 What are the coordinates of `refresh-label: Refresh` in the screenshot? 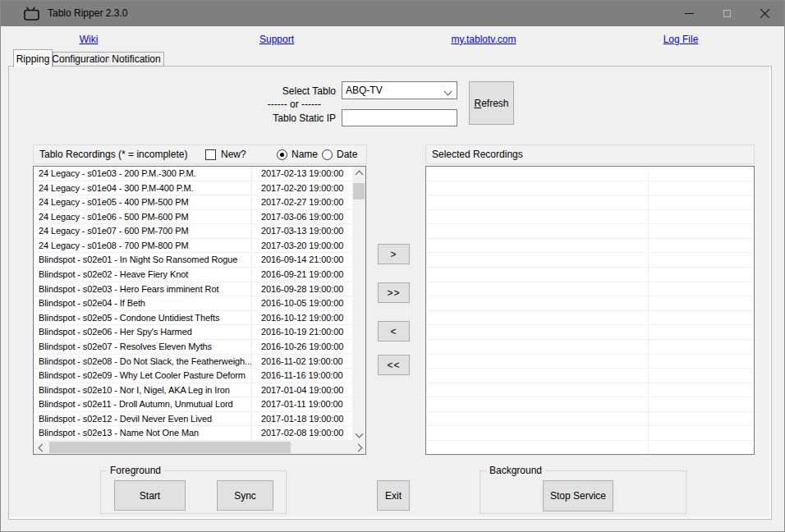 It's located at (491, 103).